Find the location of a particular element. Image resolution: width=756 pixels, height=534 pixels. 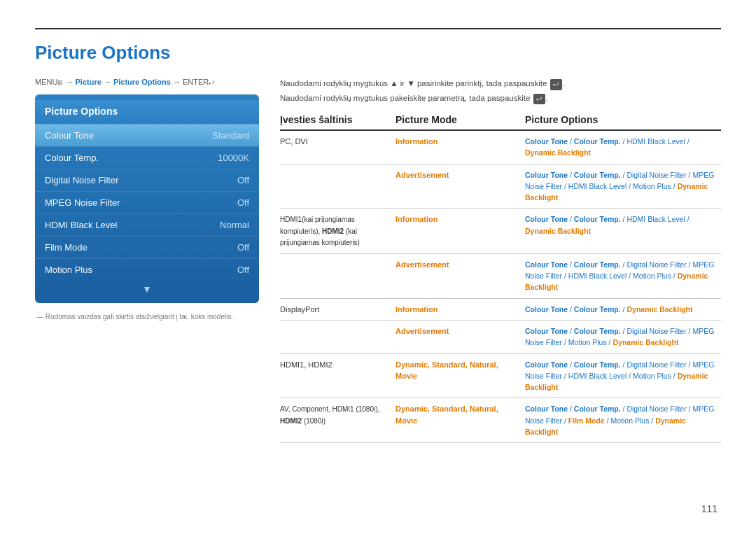

page-title: Picture Options is located at coordinates (378, 53).